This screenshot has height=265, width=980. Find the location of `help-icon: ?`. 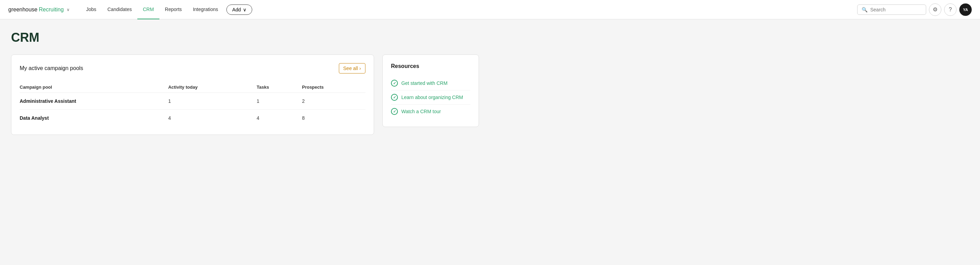

help-icon: ? is located at coordinates (950, 10).